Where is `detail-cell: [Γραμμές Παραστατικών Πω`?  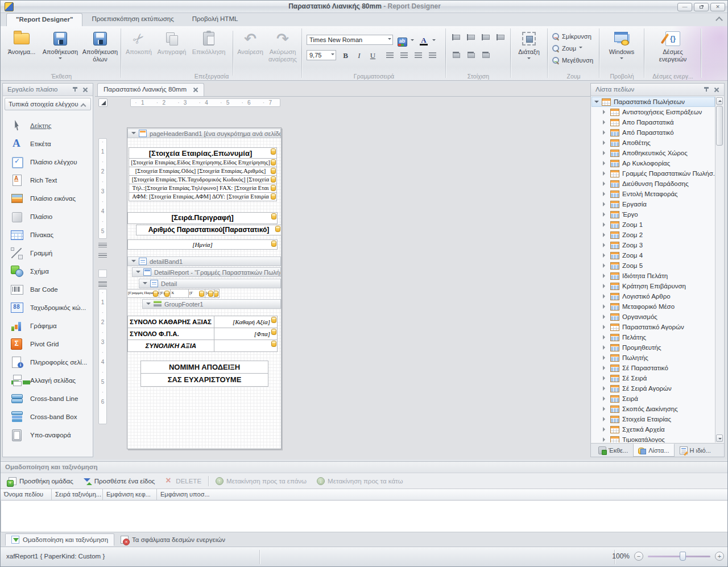
detail-cell: [Γραμμές Παραστατικών Πω is located at coordinates (143, 293).